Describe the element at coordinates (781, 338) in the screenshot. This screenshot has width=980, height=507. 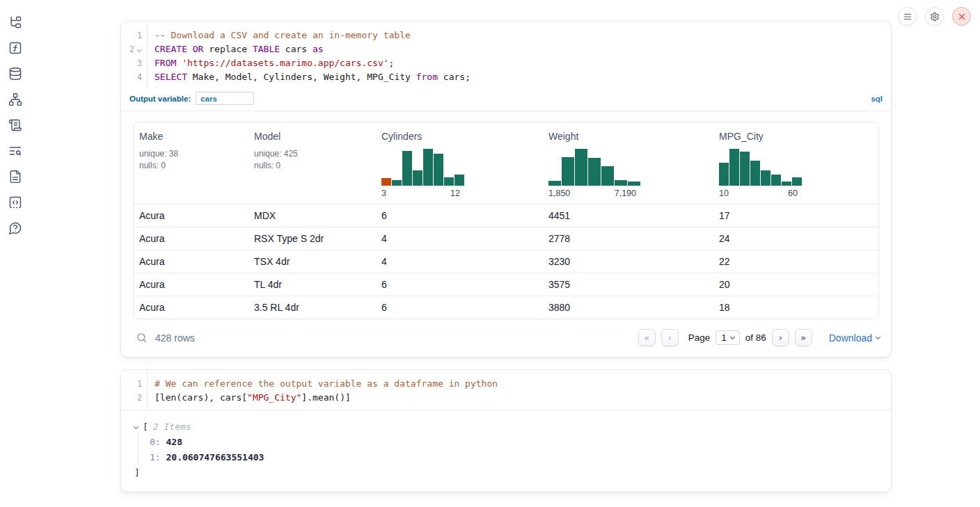
I see `next-page-button: ›` at that location.